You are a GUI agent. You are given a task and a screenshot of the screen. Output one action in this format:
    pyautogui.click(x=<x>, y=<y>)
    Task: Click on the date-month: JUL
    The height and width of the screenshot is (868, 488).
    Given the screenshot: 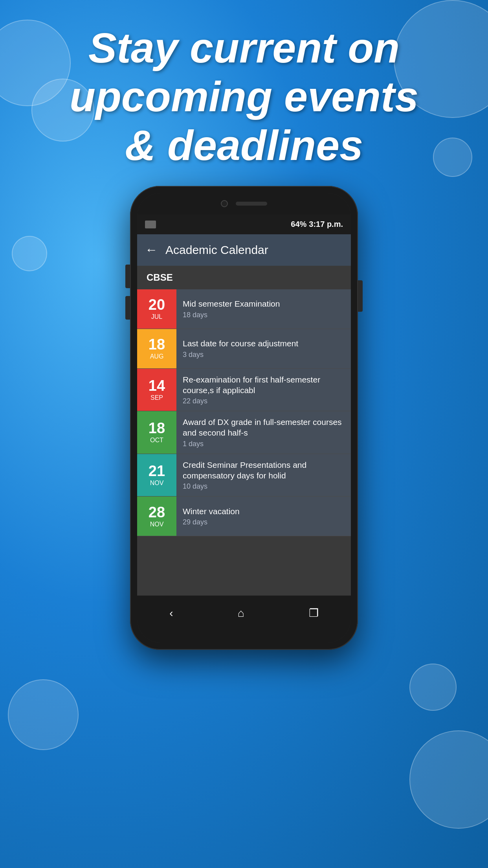 What is the action you would take?
    pyautogui.click(x=157, y=317)
    